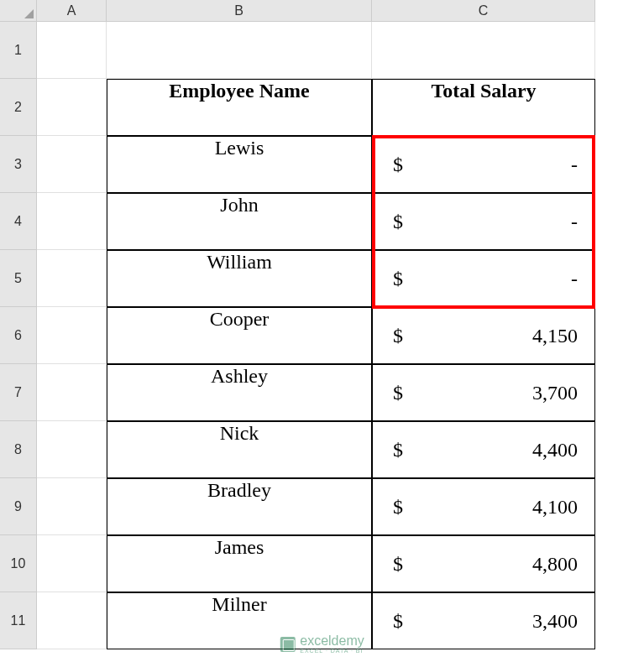 The image size is (644, 662). I want to click on row-headers: 1 2 3 4 5 6 7 8 9 10 11, so click(18, 336).